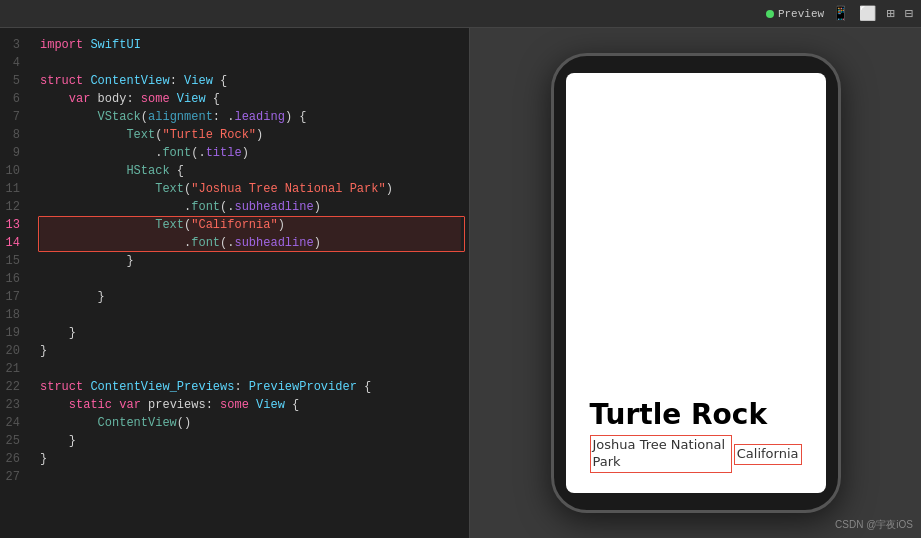 This screenshot has height=538, width=921. What do you see at coordinates (890, 14) in the screenshot?
I see `grid-icon: ⊞` at bounding box center [890, 14].